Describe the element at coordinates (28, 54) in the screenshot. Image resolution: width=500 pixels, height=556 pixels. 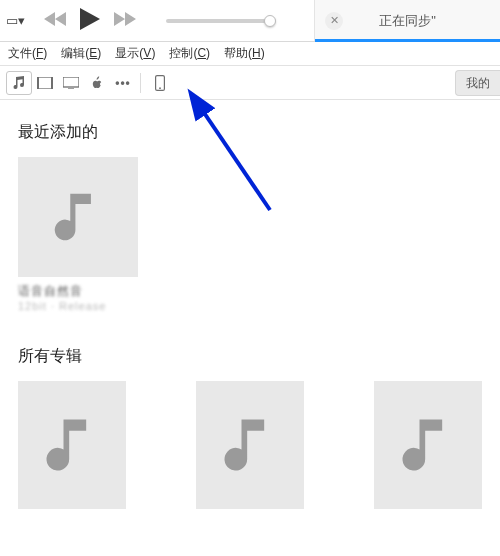
I see `menu-file: 文件(F)` at that location.